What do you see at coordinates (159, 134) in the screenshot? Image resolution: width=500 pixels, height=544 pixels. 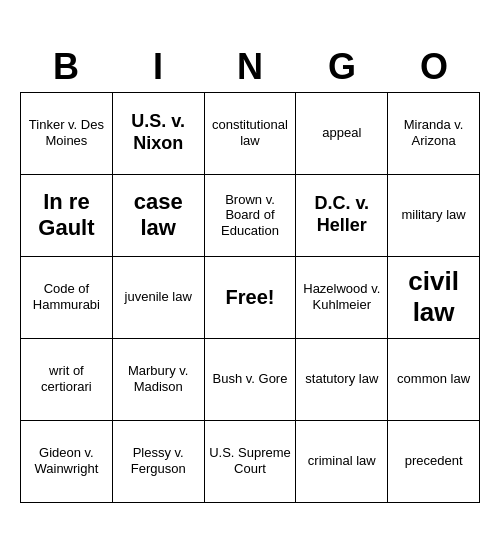 I see `bingo-cell-1: U.S. v. Nixon` at bounding box center [159, 134].